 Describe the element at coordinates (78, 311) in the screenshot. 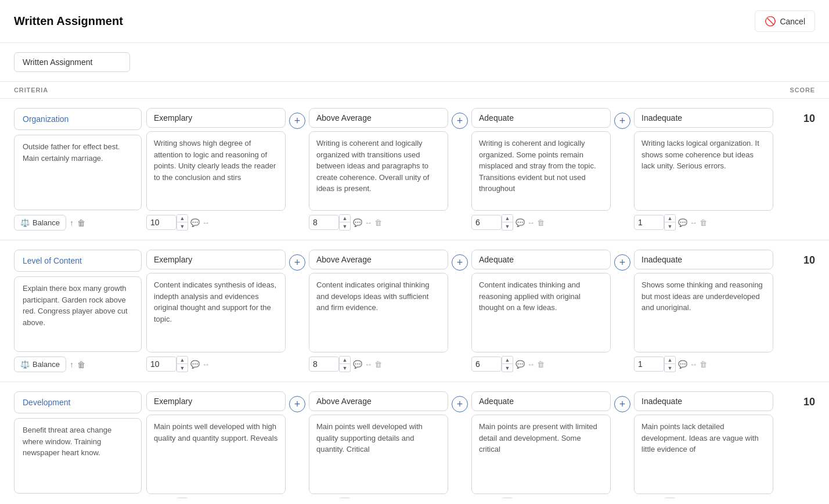

I see `criteria-cell-level-of-content: Level of Content Explain there box many …` at that location.